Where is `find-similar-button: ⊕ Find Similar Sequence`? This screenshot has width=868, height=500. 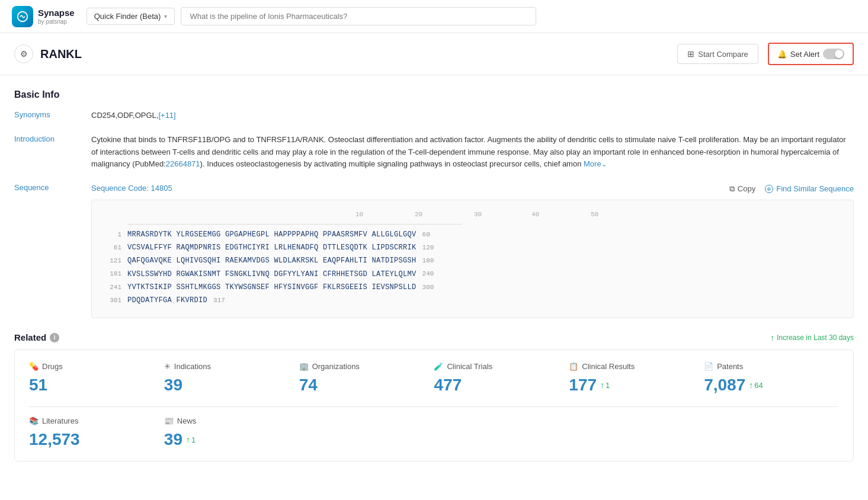 find-similar-button: ⊕ Find Similar Sequence is located at coordinates (809, 188).